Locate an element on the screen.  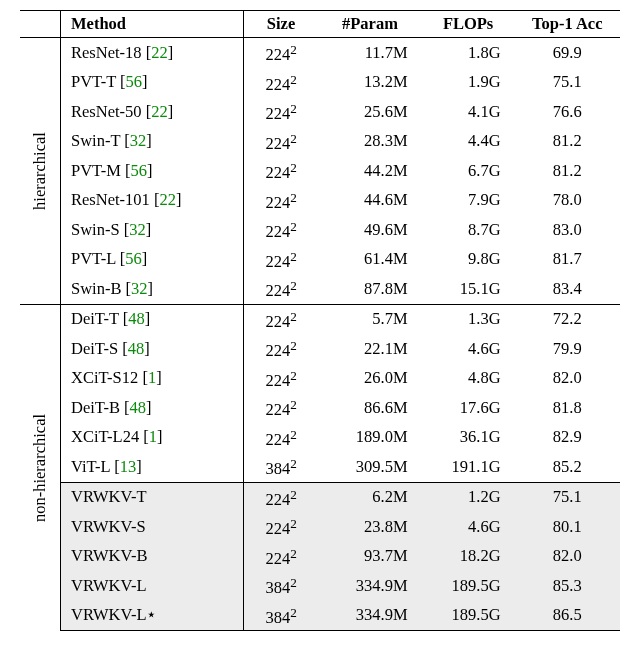
cell-flops: 4.4G is located at coordinates (468, 142).